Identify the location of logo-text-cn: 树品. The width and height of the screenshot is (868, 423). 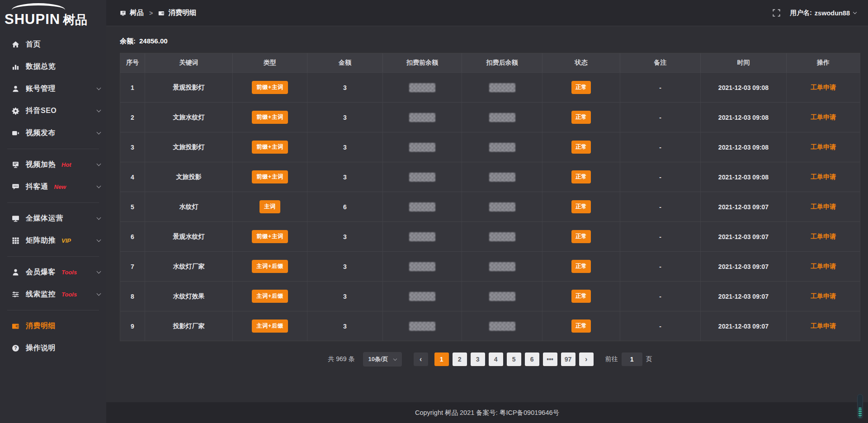
(75, 20).